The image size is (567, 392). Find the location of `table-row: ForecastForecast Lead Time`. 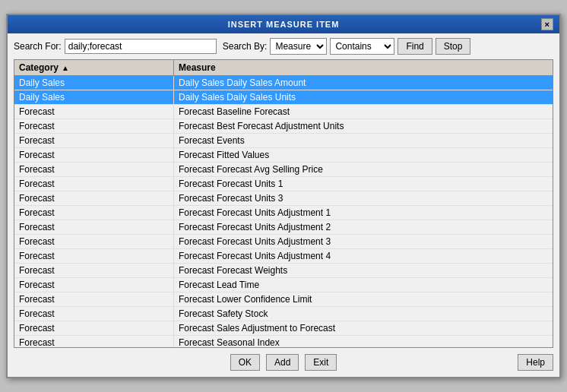

table-row: ForecastForecast Lead Time is located at coordinates (284, 286).